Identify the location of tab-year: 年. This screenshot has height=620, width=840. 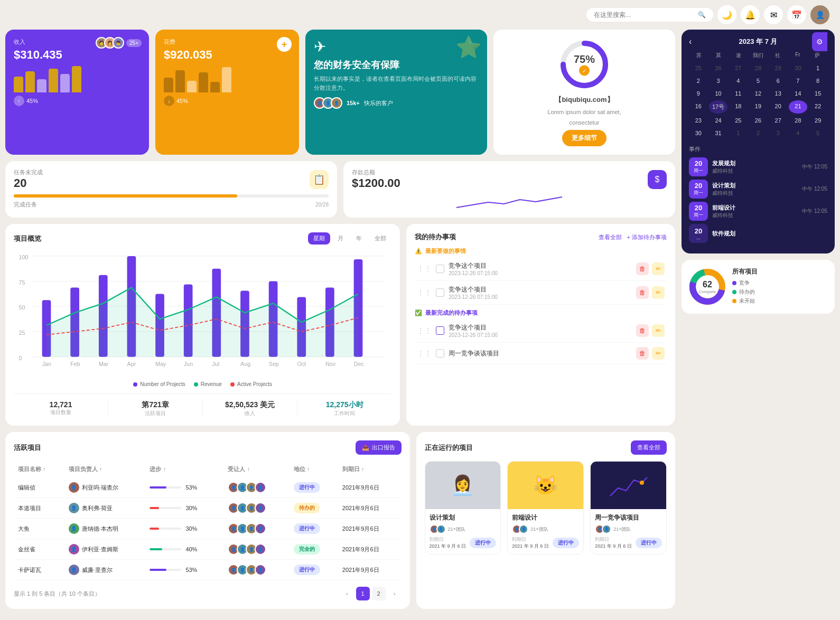
(359, 239).